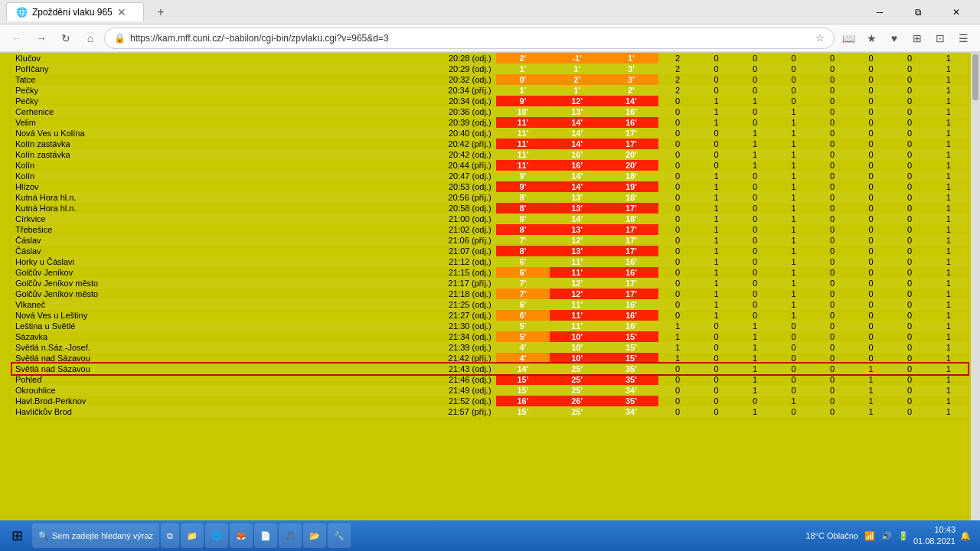 The image size is (980, 551). What do you see at coordinates (577, 347) in the screenshot?
I see `delay-2: 10'` at bounding box center [577, 347].